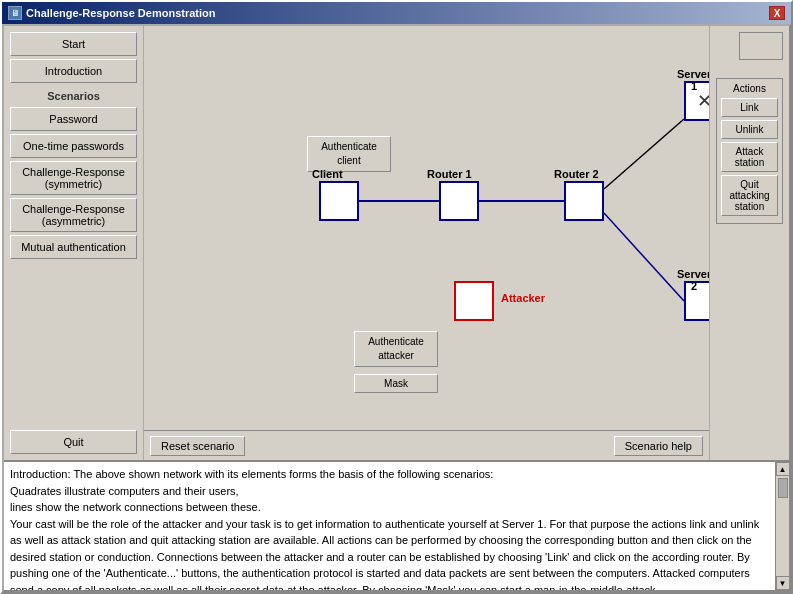 The width and height of the screenshot is (793, 594). I want to click on actions-legend: Actions, so click(750, 88).